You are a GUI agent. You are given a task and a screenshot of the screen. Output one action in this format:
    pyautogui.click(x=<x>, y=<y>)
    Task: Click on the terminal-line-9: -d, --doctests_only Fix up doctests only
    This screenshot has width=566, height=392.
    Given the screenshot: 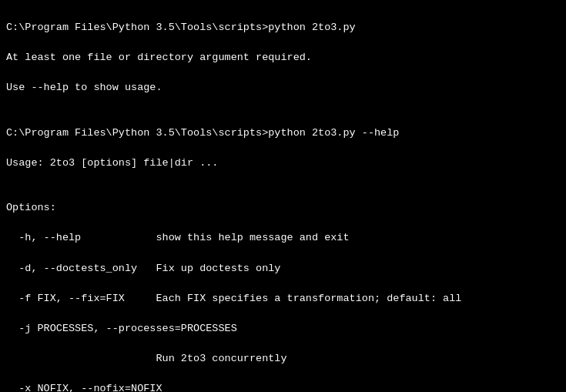 What is the action you would take?
    pyautogui.click(x=283, y=269)
    